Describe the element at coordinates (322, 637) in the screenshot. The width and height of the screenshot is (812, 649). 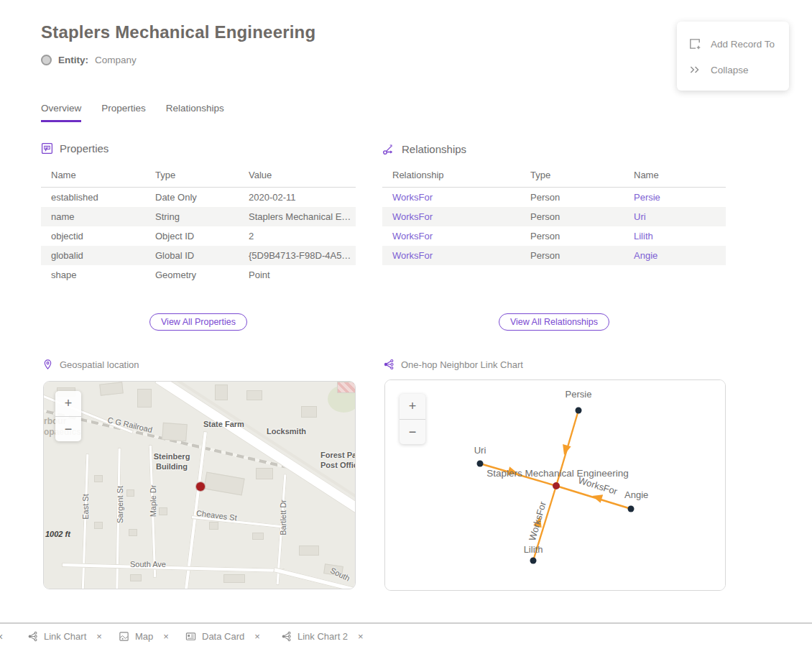
I see `workspace-tab-link-chart-2: Link Chart 2 ×` at that location.